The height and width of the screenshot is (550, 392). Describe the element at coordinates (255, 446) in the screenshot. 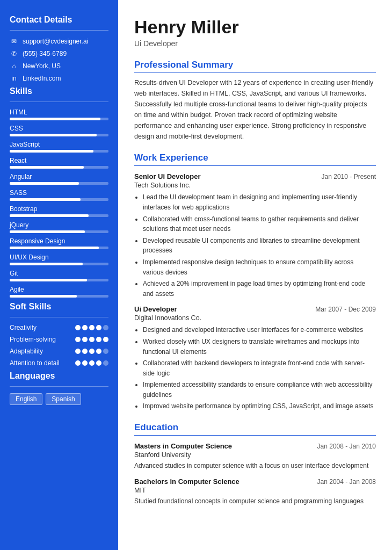

I see `edu-header: Masters in Computer Science Jan 2008 - J…` at that location.